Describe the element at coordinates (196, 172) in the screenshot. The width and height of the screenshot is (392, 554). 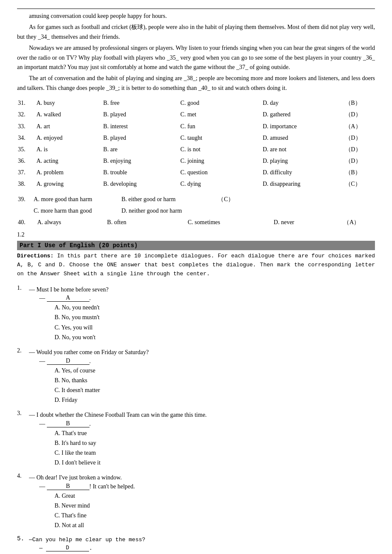
I see `answer-row: 37. A. problem B. trouble C. question D.…` at that location.